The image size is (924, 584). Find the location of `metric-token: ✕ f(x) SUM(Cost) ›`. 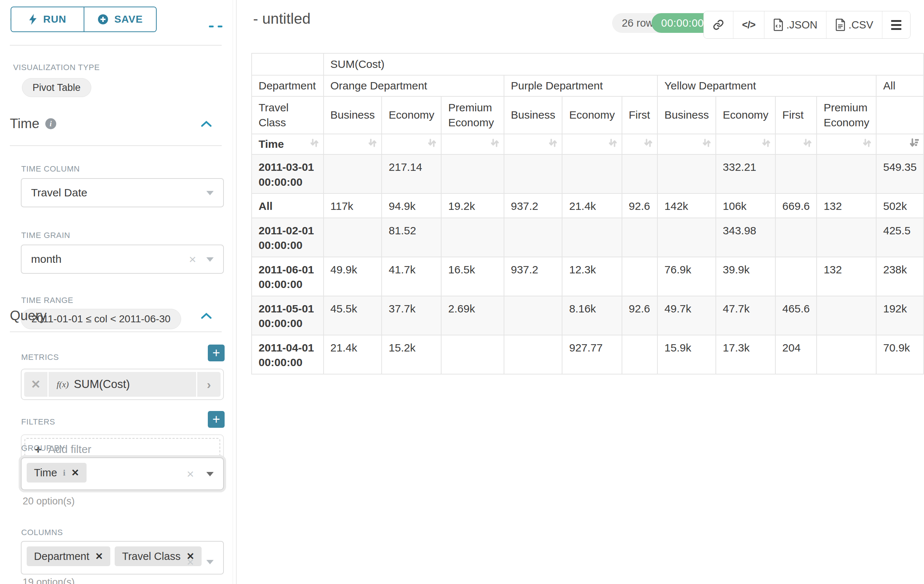

metric-token: ✕ f(x) SUM(Cost) › is located at coordinates (122, 384).